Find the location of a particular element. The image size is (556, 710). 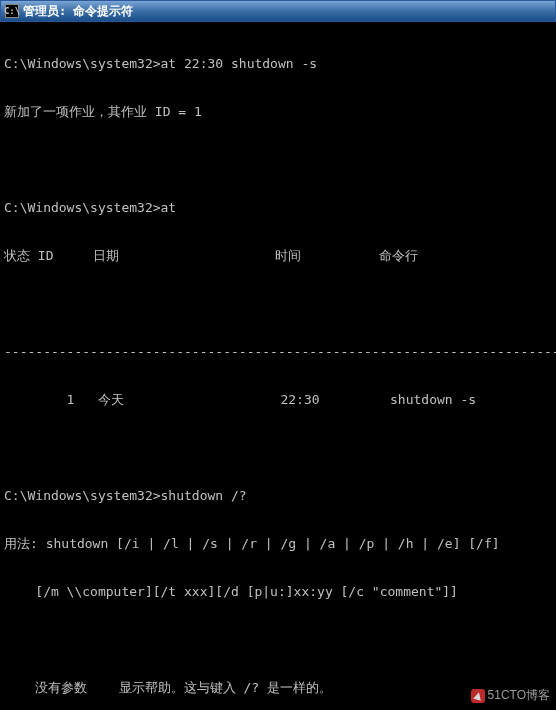

output-line: 新加了一项作业，其作业 ID = 1 is located at coordinates (278, 112).